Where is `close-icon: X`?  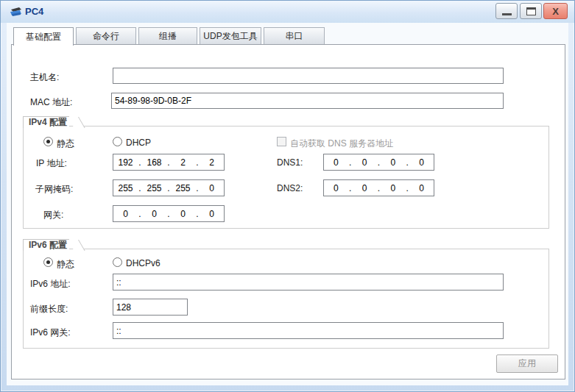 close-icon: X is located at coordinates (555, 12).